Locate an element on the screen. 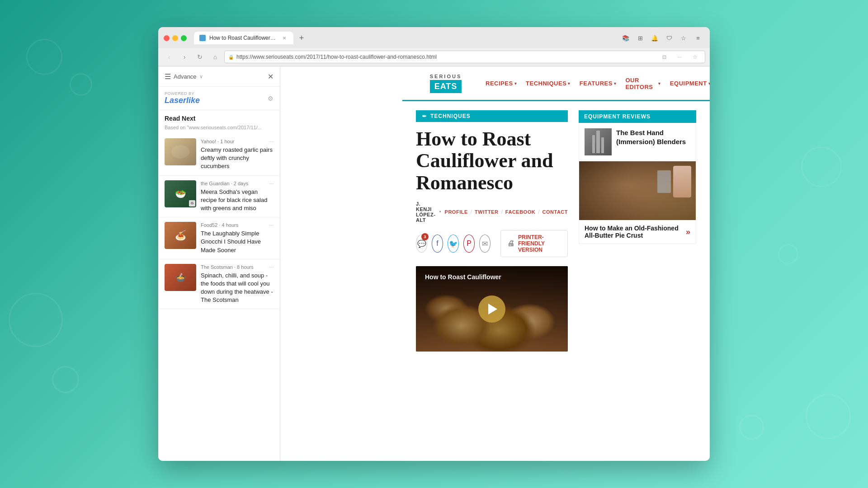  more-options-icon: ··· is located at coordinates (679, 57).